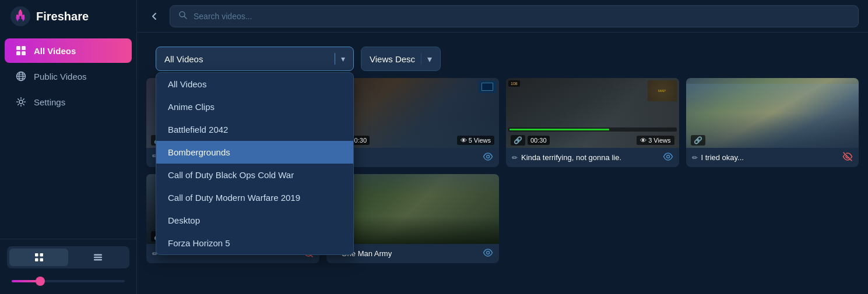  What do you see at coordinates (20, 16) in the screenshot?
I see `fireshare-logo-icon` at bounding box center [20, 16].